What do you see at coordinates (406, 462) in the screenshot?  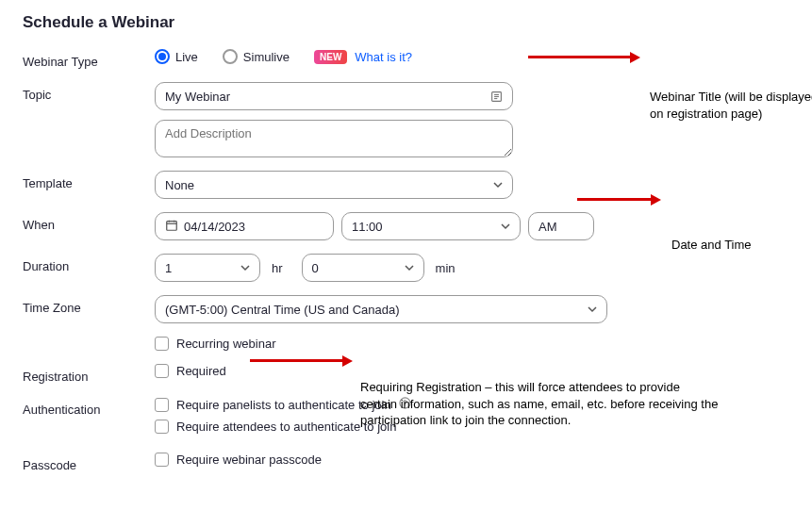 I see `row-passcode: Passcode Require webinar passcode` at bounding box center [406, 462].